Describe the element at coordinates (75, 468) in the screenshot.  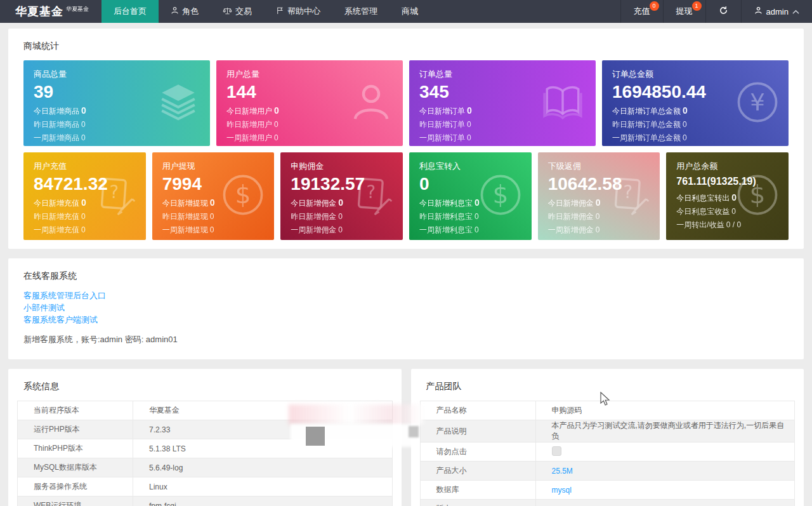
I see `row-label: MySQL数据库版本` at that location.